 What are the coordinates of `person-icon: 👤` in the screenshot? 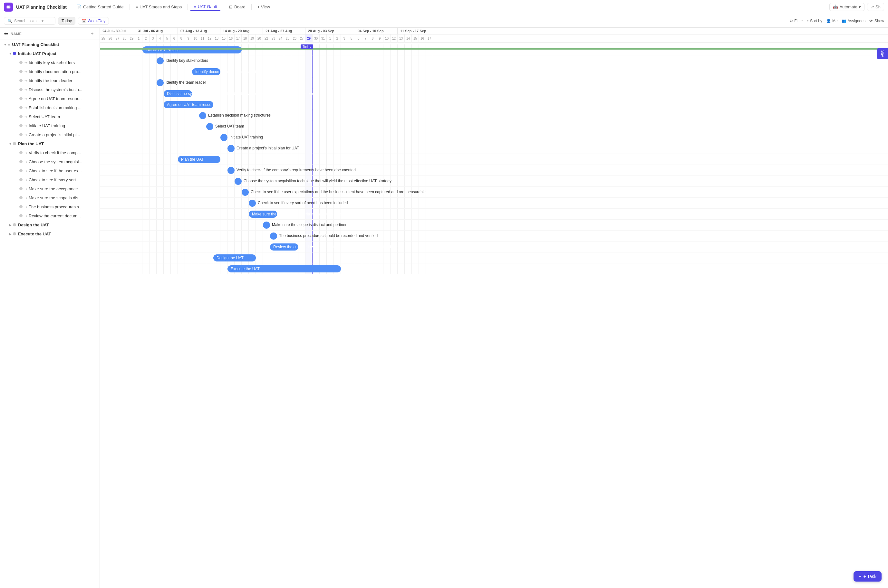 It's located at (828, 21).